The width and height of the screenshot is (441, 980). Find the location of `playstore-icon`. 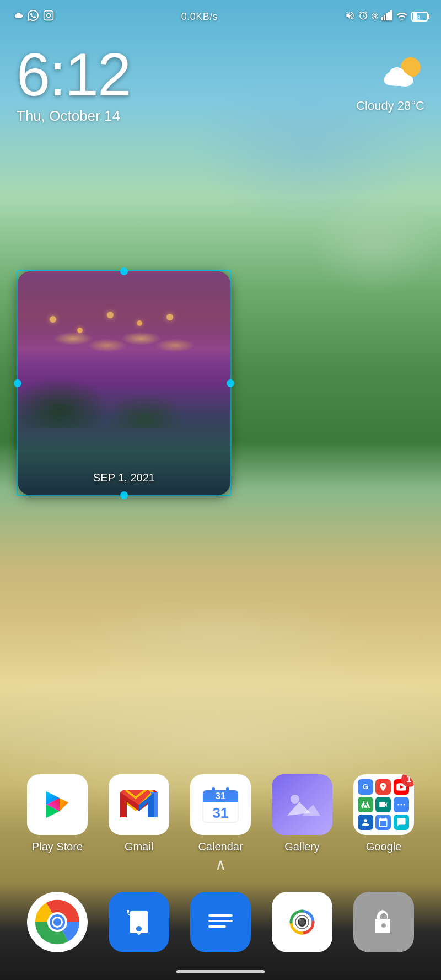

playstore-icon is located at coordinates (57, 805).